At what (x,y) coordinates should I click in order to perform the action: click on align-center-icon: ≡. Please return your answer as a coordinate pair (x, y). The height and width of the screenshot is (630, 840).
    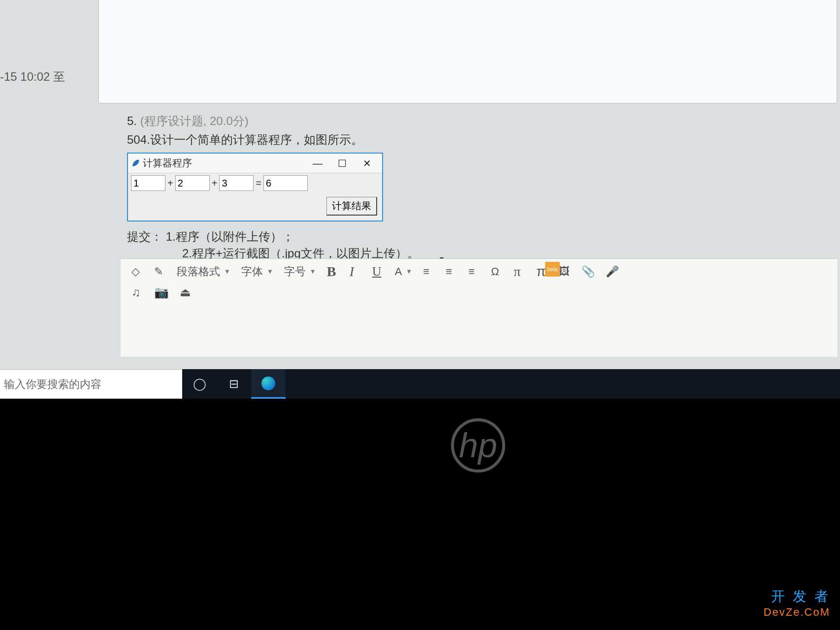
    Looking at the image, I should click on (452, 272).